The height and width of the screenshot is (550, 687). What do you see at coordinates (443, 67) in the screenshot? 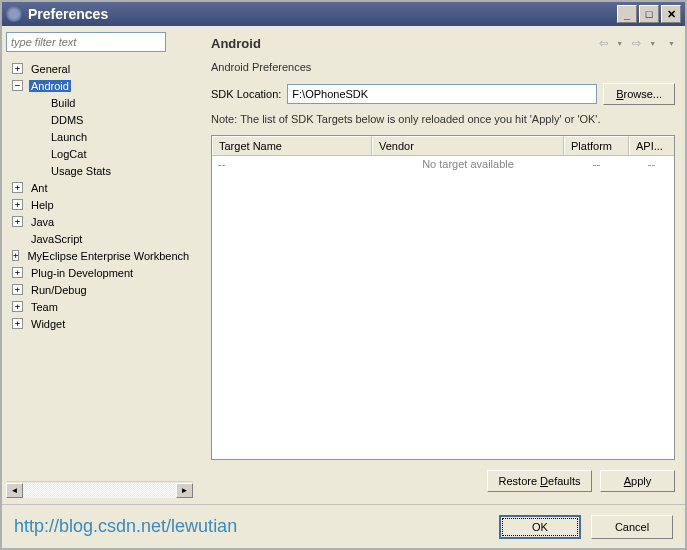
I see `section-label: Android Preferences` at bounding box center [443, 67].